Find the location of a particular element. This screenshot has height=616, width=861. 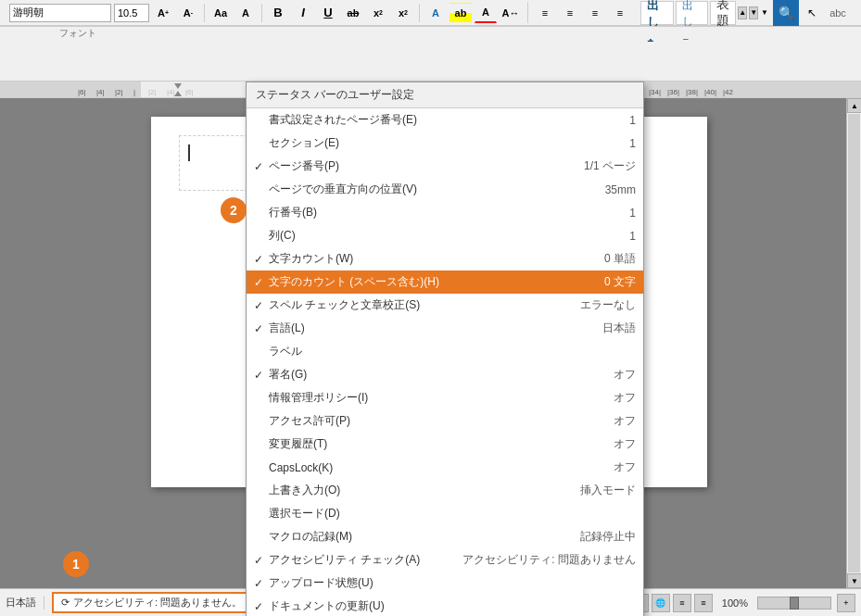

menu-item-value-char_count_space: 0 文字 is located at coordinates (620, 282).